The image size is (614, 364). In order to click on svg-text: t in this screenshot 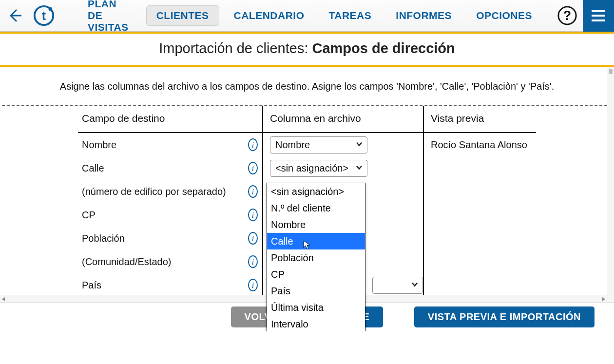, I will do `click(44, 16)`.